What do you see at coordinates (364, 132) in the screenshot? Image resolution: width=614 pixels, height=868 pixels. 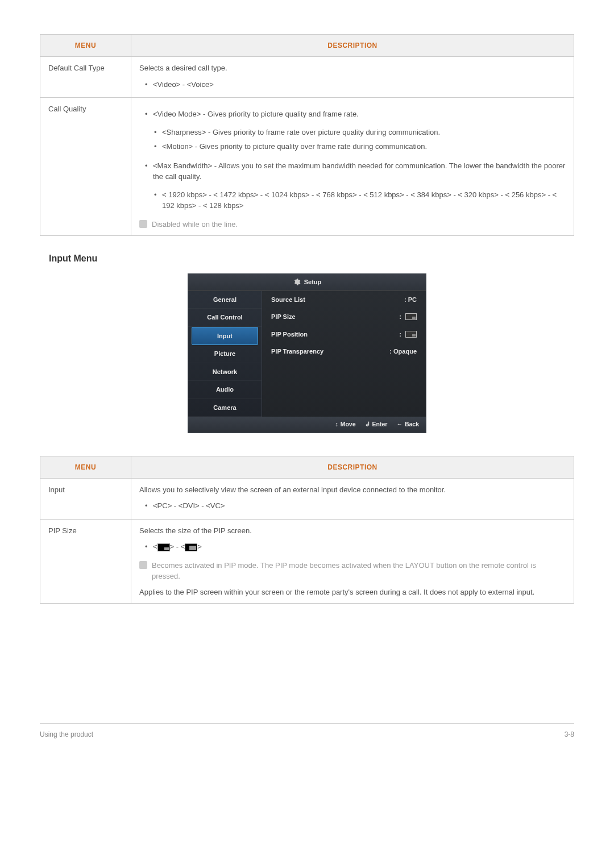 I see `list-item: <Sharpness> - Gives priority to frame ra…` at bounding box center [364, 132].